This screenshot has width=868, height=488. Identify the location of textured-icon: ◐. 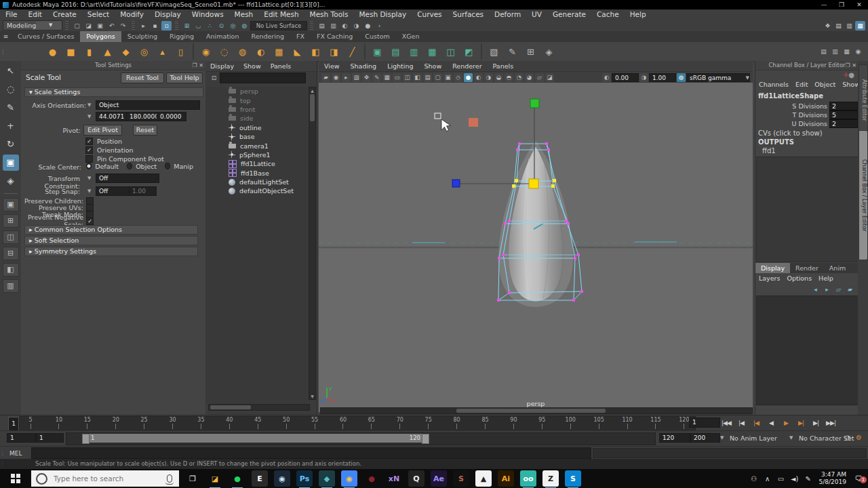
(479, 77).